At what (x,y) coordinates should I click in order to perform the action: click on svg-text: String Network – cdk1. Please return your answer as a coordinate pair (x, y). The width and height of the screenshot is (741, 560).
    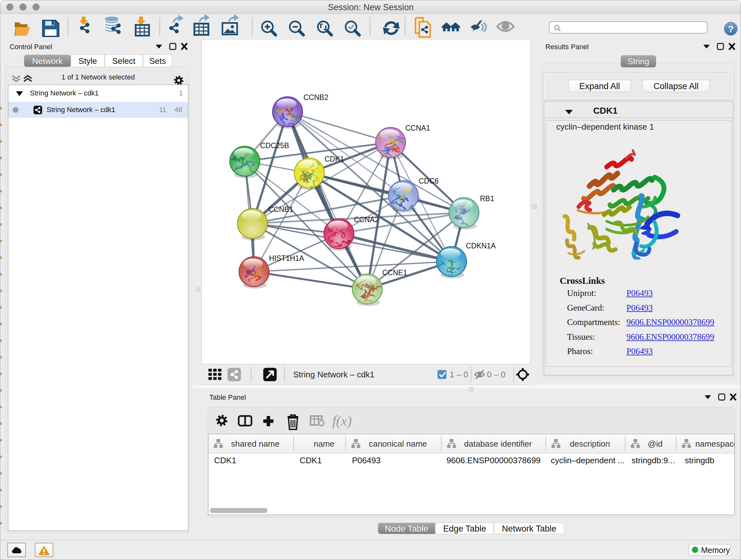
    Looking at the image, I should click on (334, 375).